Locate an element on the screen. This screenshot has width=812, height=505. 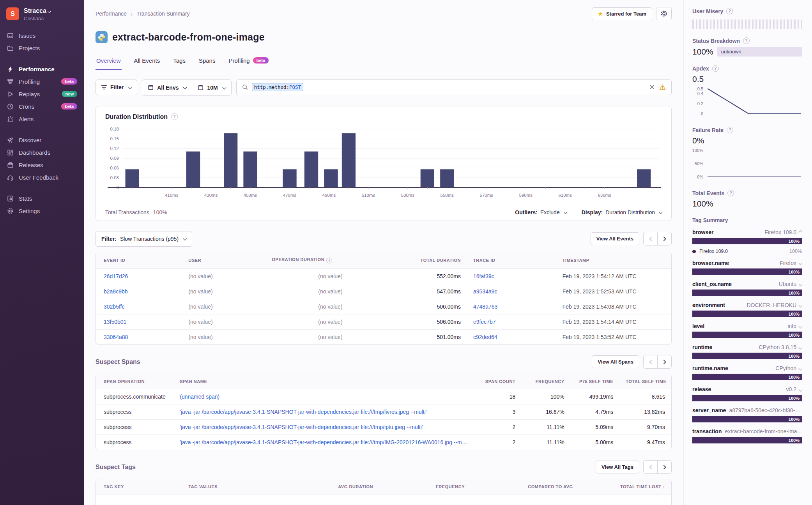
tag-value-dropdown: v0.2 is located at coordinates (794, 389).